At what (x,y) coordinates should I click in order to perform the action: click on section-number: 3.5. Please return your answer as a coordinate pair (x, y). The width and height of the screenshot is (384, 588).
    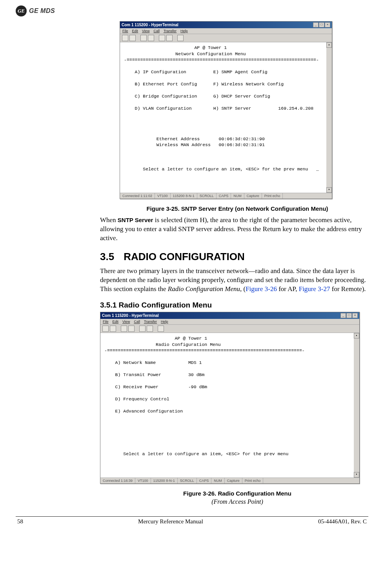
    Looking at the image, I should click on (107, 257).